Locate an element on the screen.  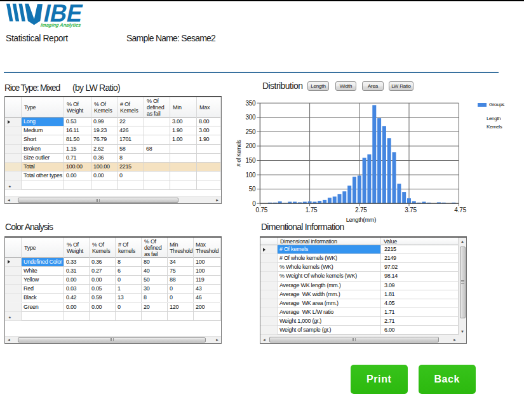
svg-text: 100 is located at coordinates (252, 175).